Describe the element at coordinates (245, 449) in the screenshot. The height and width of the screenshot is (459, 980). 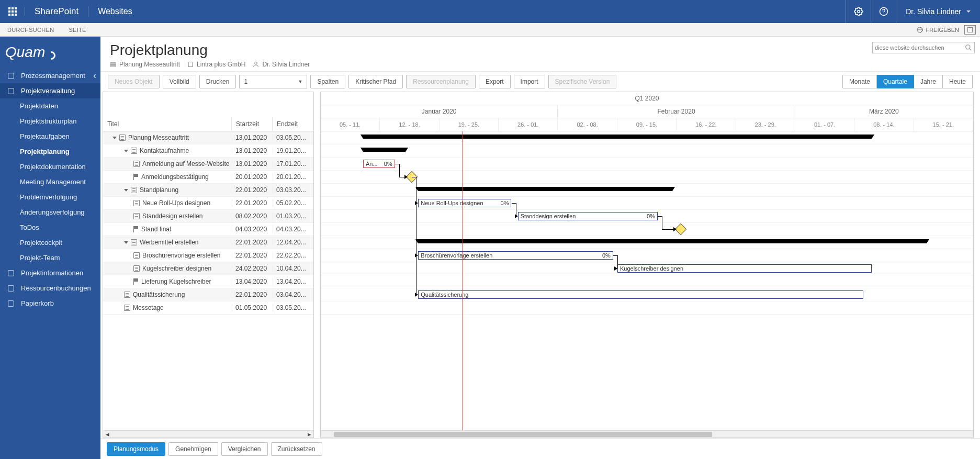
I see `compare-button: Vergleichen` at that location.